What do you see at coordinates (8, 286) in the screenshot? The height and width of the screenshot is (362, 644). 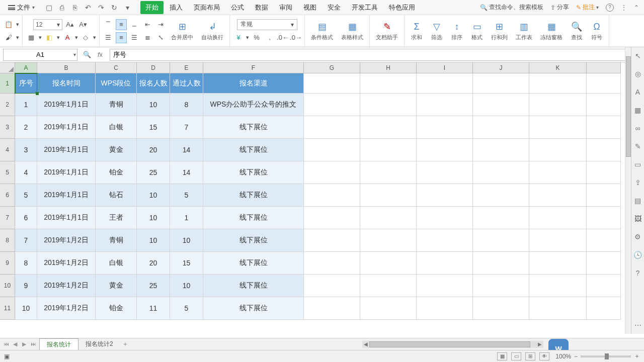 I see `row-header: 10` at bounding box center [8, 286].